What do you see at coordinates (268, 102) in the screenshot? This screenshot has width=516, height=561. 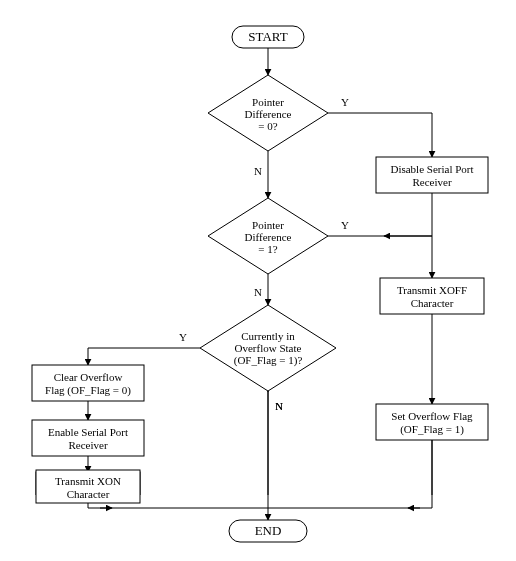 I see `d1-line1: Pointer` at bounding box center [268, 102].